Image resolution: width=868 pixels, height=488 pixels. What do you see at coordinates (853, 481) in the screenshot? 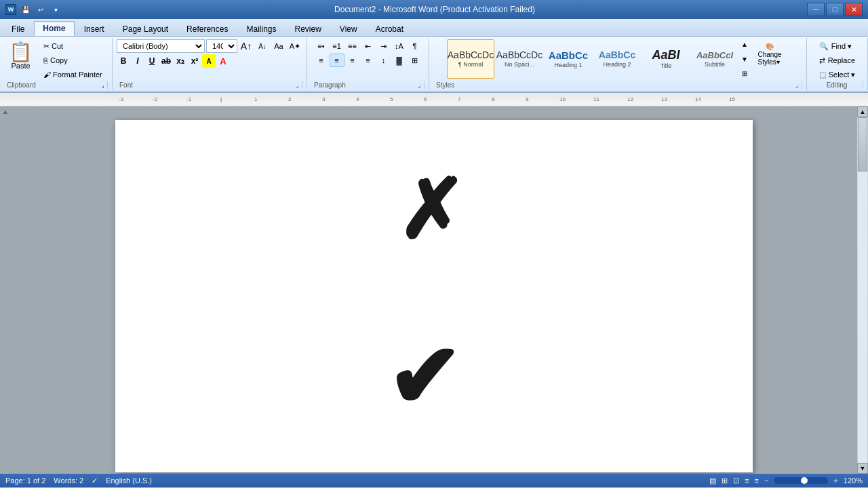
I see `zoom-level: 120%` at bounding box center [853, 481].